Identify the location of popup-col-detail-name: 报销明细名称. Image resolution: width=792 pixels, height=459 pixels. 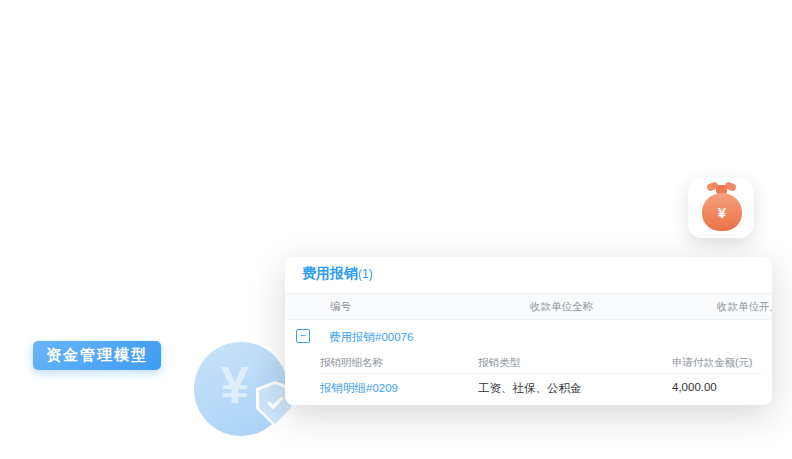
(352, 363).